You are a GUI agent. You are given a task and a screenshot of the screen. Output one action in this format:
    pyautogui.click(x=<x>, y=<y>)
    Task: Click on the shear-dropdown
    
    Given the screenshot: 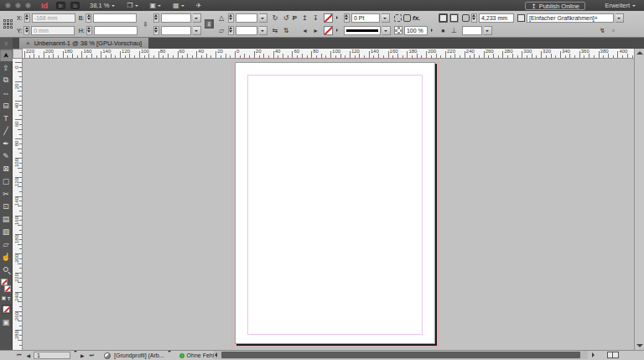 What is the action you would take?
    pyautogui.click(x=263, y=30)
    